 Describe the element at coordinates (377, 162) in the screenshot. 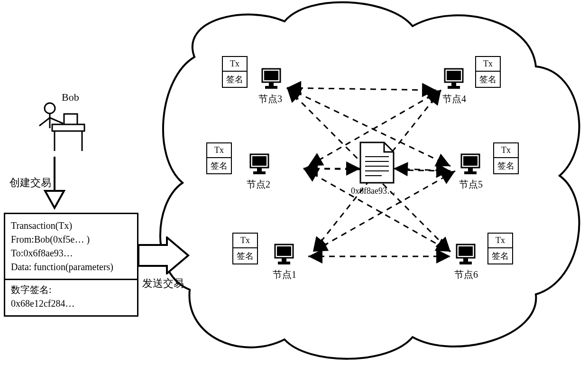

I see `contract-doc-icon` at that location.